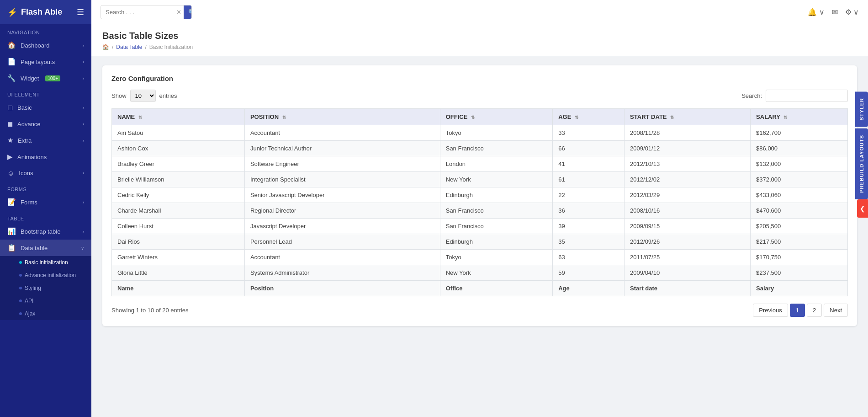 This screenshot has height=417, width=868. I want to click on chevron-icon-widget: ›, so click(83, 79).